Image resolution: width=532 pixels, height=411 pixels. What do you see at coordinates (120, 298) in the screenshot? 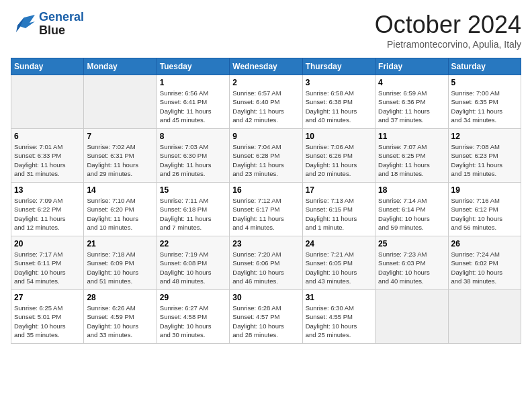
I see `day-number: 28` at bounding box center [120, 298].